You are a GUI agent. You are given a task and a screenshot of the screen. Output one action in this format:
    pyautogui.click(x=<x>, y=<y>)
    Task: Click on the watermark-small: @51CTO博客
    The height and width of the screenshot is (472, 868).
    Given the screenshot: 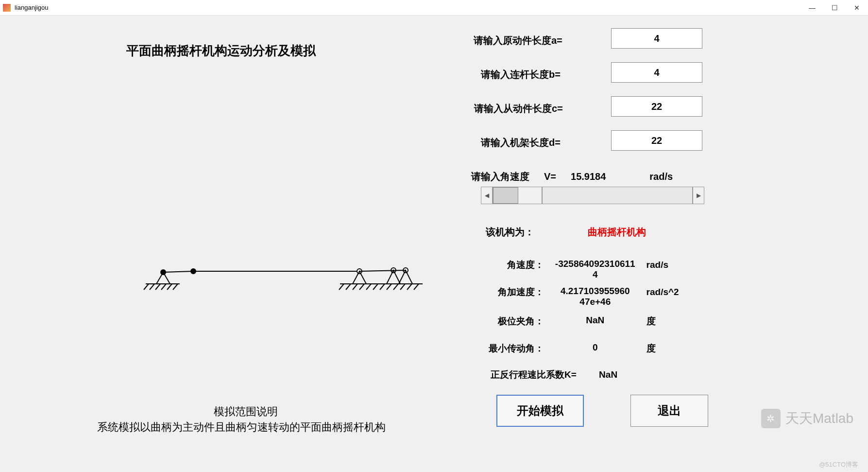 What is the action you would take?
    pyautogui.click(x=838, y=465)
    